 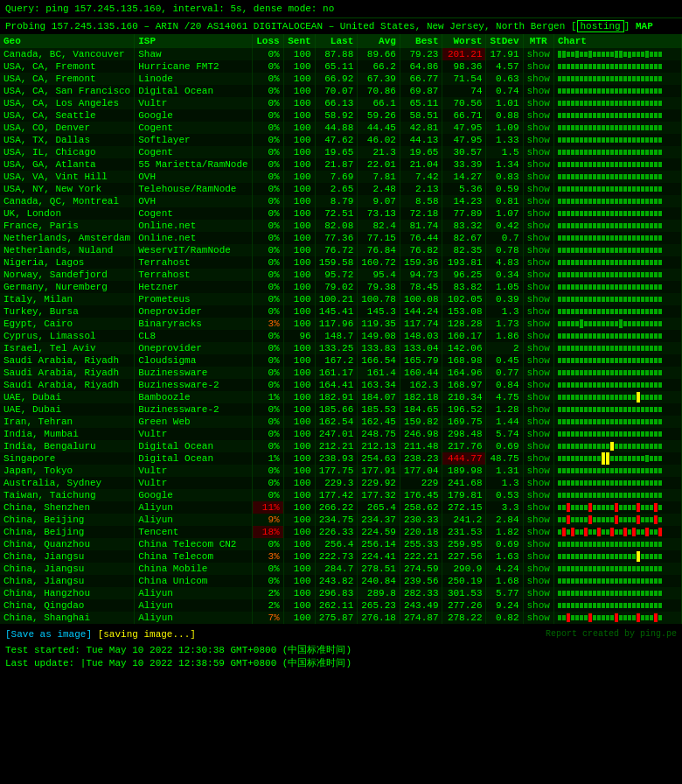 I want to click on cell-best: 222.21, so click(x=421, y=556).